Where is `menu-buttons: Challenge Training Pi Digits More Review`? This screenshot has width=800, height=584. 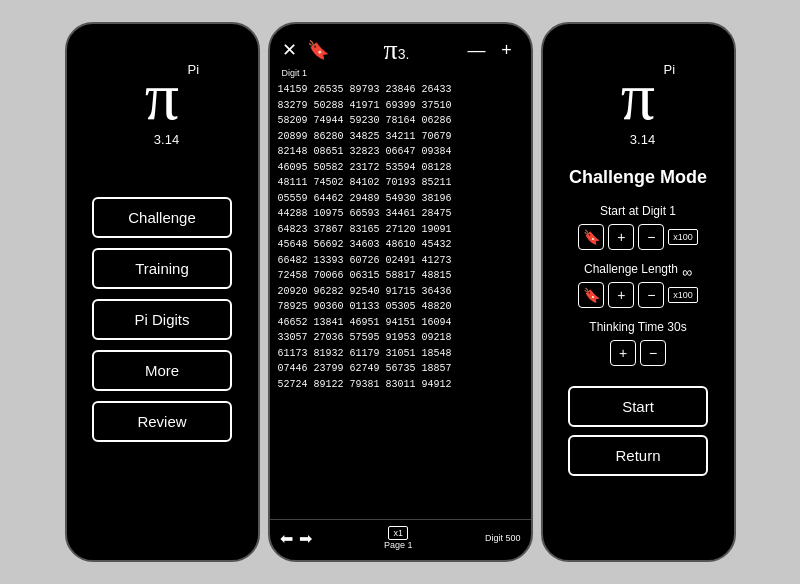
menu-buttons: Challenge Training Pi Digits More Review is located at coordinates (162, 320).